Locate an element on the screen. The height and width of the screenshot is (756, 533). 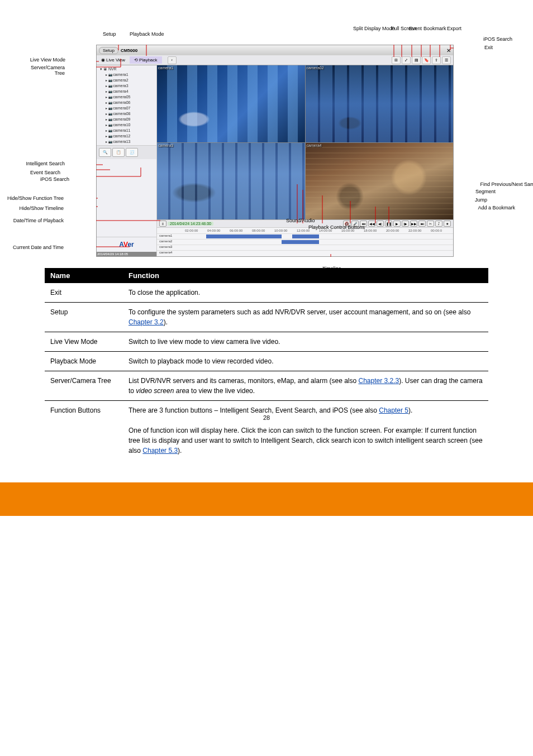
link-chapter-32: Chapter 3.2 is located at coordinates (146, 322).